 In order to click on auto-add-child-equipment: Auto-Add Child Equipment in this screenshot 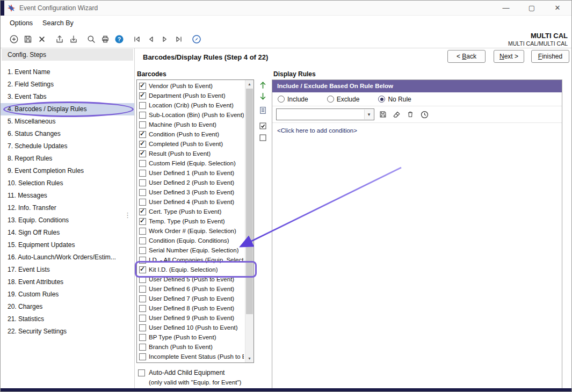, I will do `click(182, 373)`.